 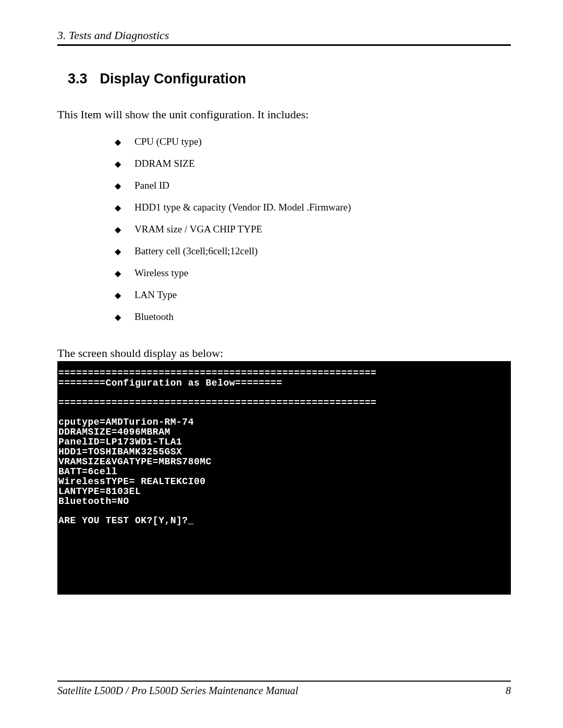 What do you see at coordinates (170, 384) in the screenshot?
I see `console-title-center: Configuration as Below` at bounding box center [170, 384].